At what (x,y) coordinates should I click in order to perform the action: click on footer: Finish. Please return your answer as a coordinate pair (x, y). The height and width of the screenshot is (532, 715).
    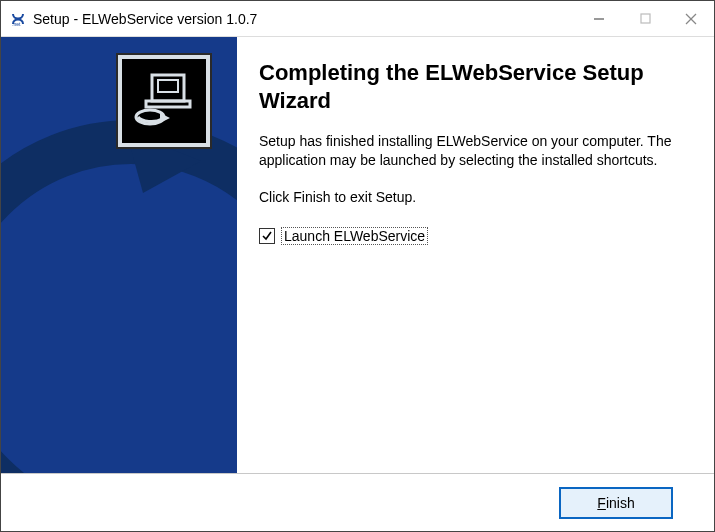
    Looking at the image, I should click on (358, 502).